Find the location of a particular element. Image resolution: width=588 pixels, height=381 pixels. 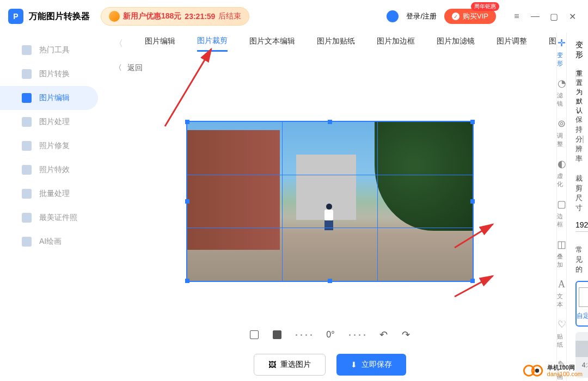

right-panel: 变形 重置为默认 保持分辨率 裁剪尺寸 W x H 常见的 自定义 方形 4:3… is located at coordinates (577, 207).